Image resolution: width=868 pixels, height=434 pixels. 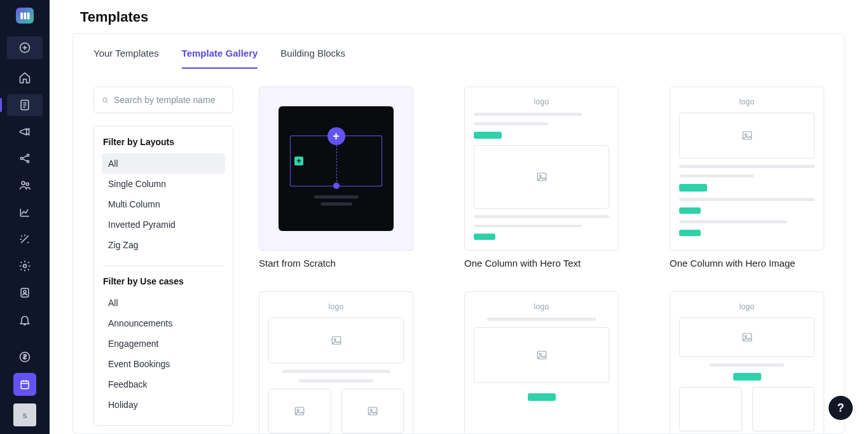 I want to click on nav-templates, so click(x=25, y=105).